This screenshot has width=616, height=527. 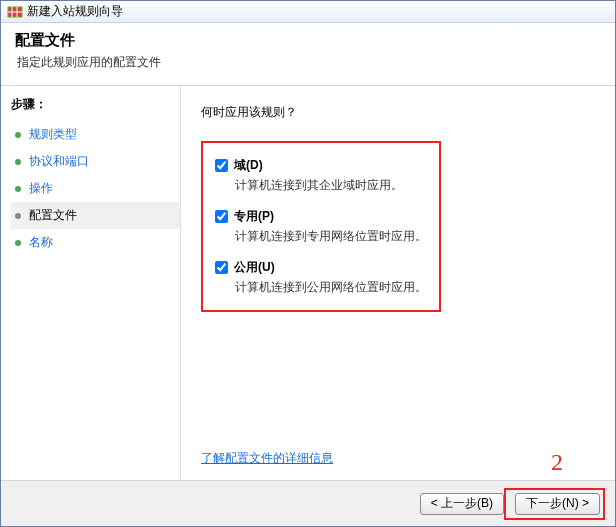 What do you see at coordinates (53, 134) in the screenshot?
I see `step-label: 规则类型` at bounding box center [53, 134].